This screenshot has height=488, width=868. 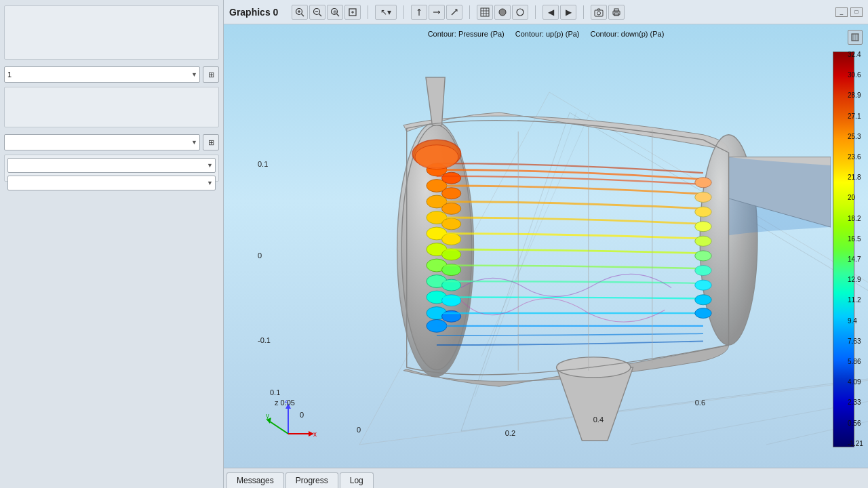 I want to click on viewport-overlay-icon, so click(x=855, y=37).